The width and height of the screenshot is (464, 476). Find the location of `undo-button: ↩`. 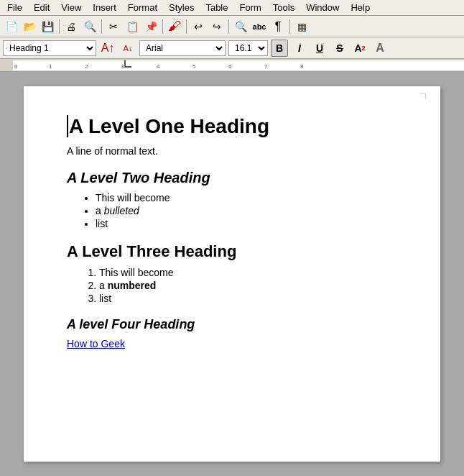

undo-button: ↩ is located at coordinates (198, 27).